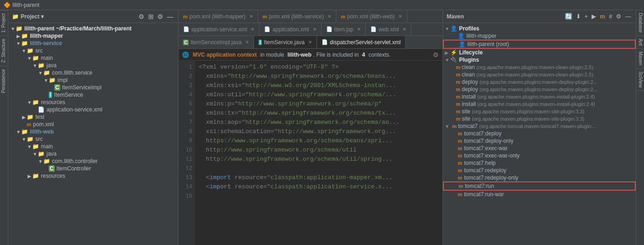 This screenshot has height=245, width=644. What do you see at coordinates (93, 146) in the screenshot?
I see `tree-item-main3: ▼ 📁 main` at bounding box center [93, 146].